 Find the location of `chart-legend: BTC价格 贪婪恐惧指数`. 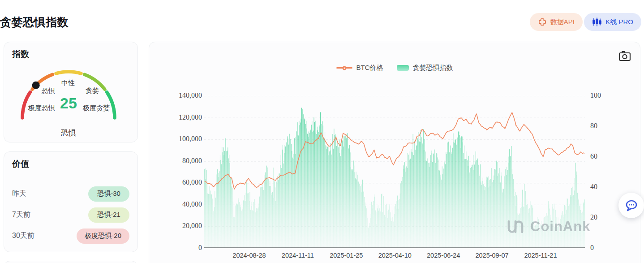

chart-legend: BTC价格 贪婪恐惧指数 is located at coordinates (395, 68).